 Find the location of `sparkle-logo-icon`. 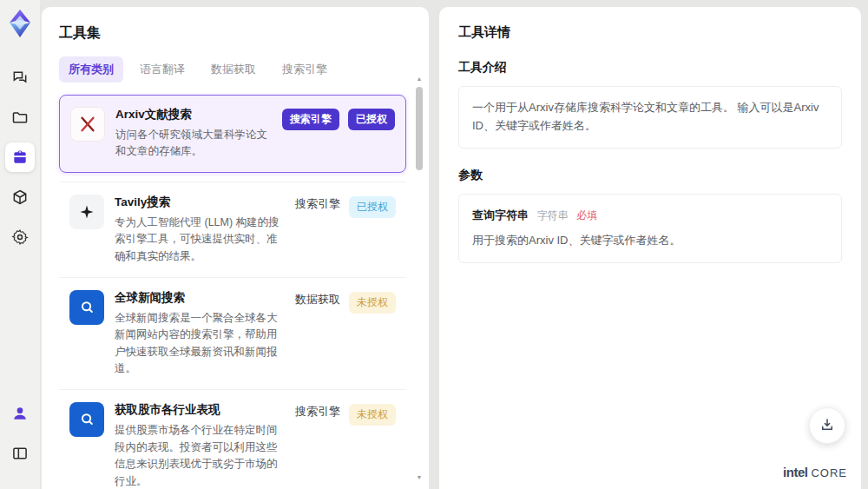

sparkle-logo-icon is located at coordinates (87, 212).